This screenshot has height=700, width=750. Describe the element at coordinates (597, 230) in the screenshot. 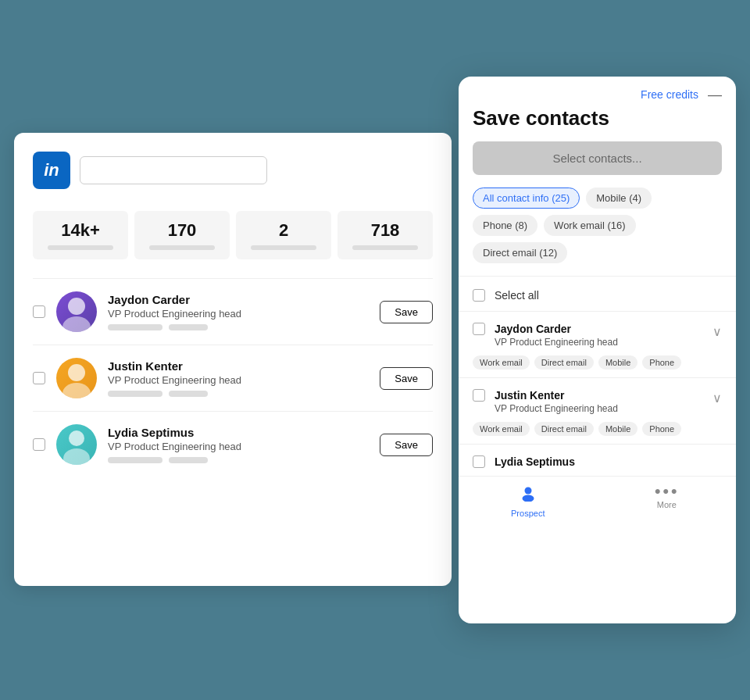

I see `filter-row: All contact info (25) Mobile (4) Phone (…` at that location.